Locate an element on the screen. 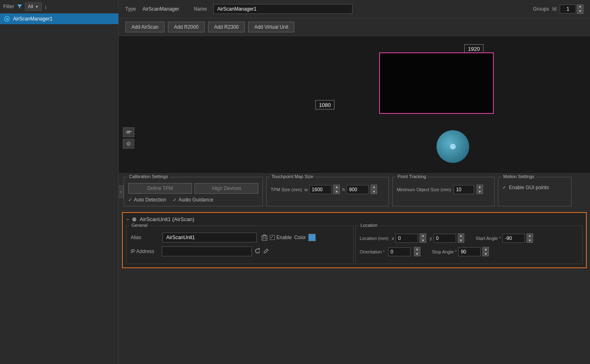  add-virtual-button: Add Virtual Unit is located at coordinates (271, 27).